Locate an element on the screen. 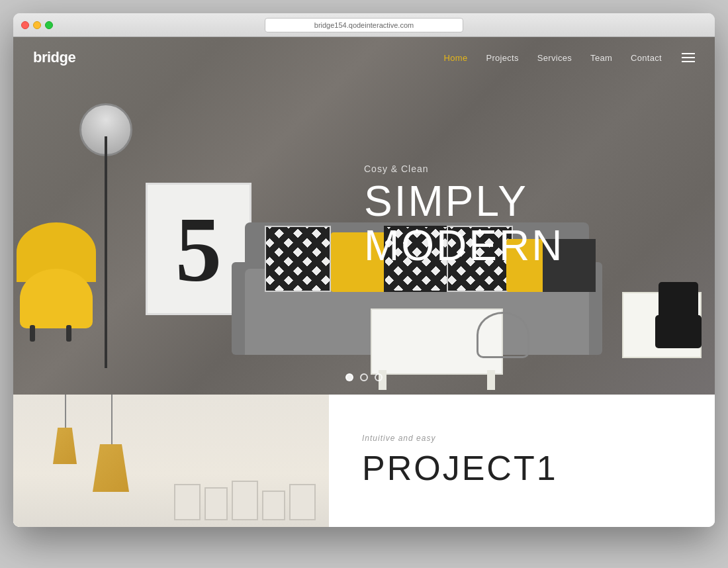  table-leg-right is located at coordinates (491, 380).